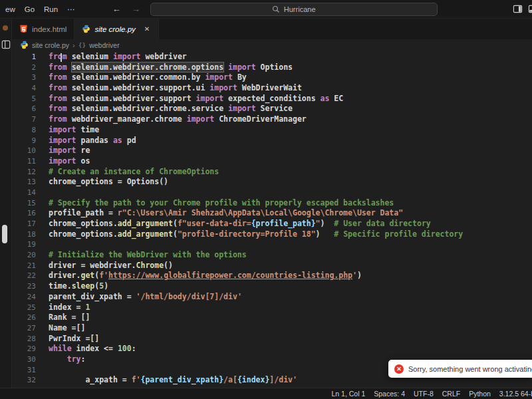 This screenshot has height=399, width=532. What do you see at coordinates (233, 224) in the screenshot?
I see `code-text: chrome_options.add_argument(f"user-data-…` at bounding box center [233, 224].